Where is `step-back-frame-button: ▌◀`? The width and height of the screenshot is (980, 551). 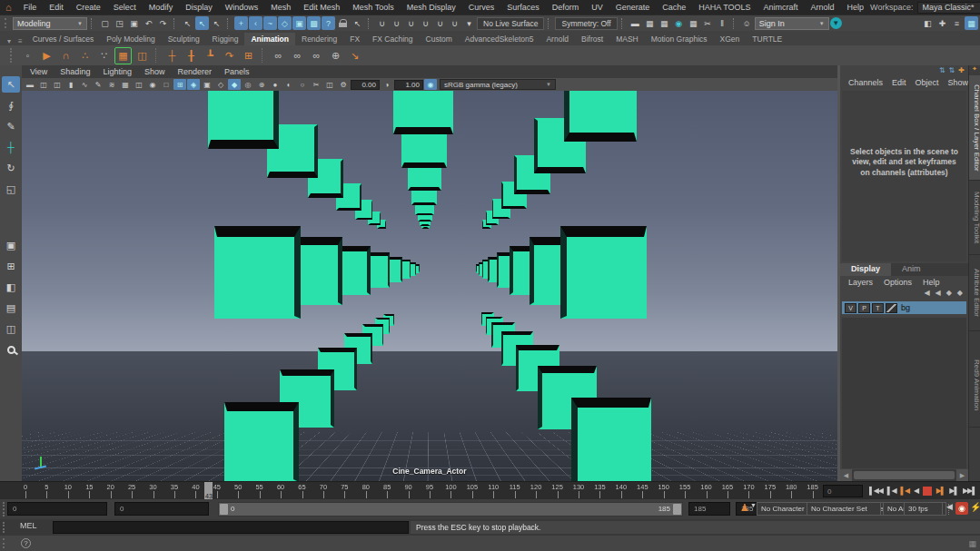 step-back-frame-button: ▌◀ is located at coordinates (892, 491).